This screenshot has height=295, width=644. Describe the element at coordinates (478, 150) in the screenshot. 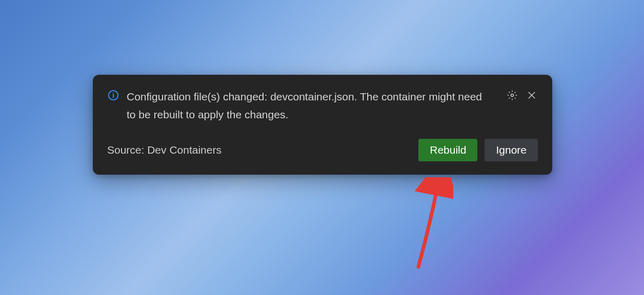

I see `footer-actions: Rebuild Ignore` at that location.